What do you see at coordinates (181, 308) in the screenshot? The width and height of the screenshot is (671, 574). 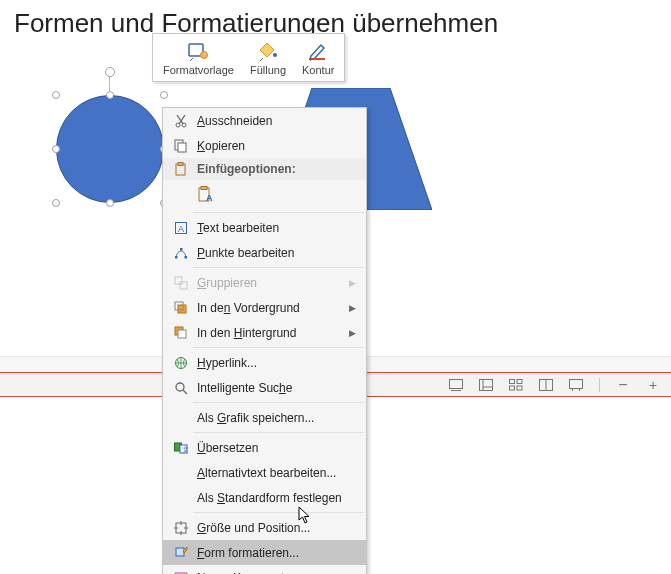 I see `bring-front-icon` at bounding box center [181, 308].